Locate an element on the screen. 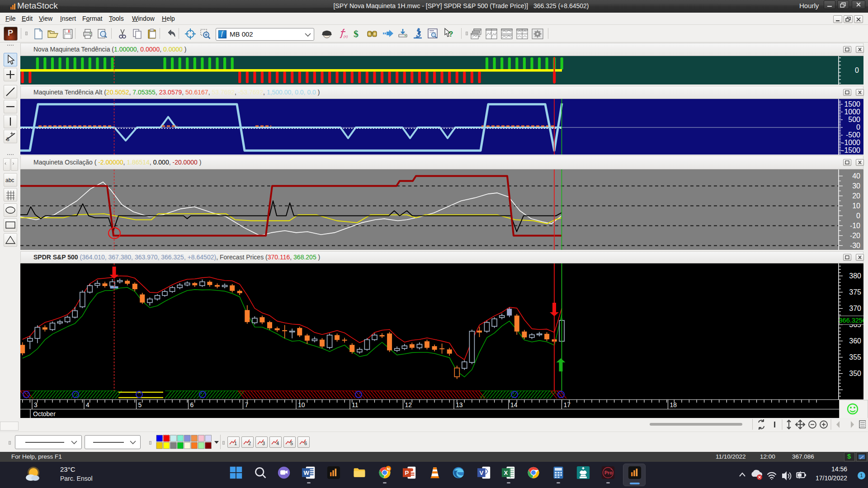 The width and height of the screenshot is (868, 488). svg-text: 350 is located at coordinates (855, 373).